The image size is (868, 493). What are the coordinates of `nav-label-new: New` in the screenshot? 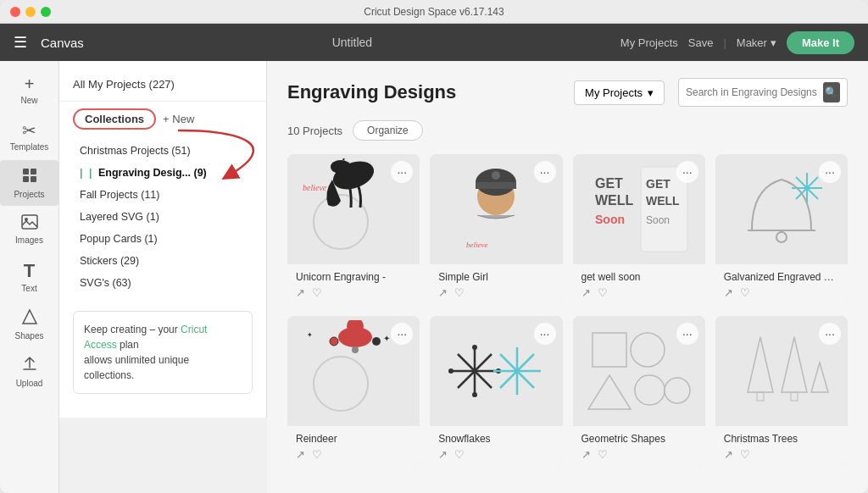 It's located at (29, 100).